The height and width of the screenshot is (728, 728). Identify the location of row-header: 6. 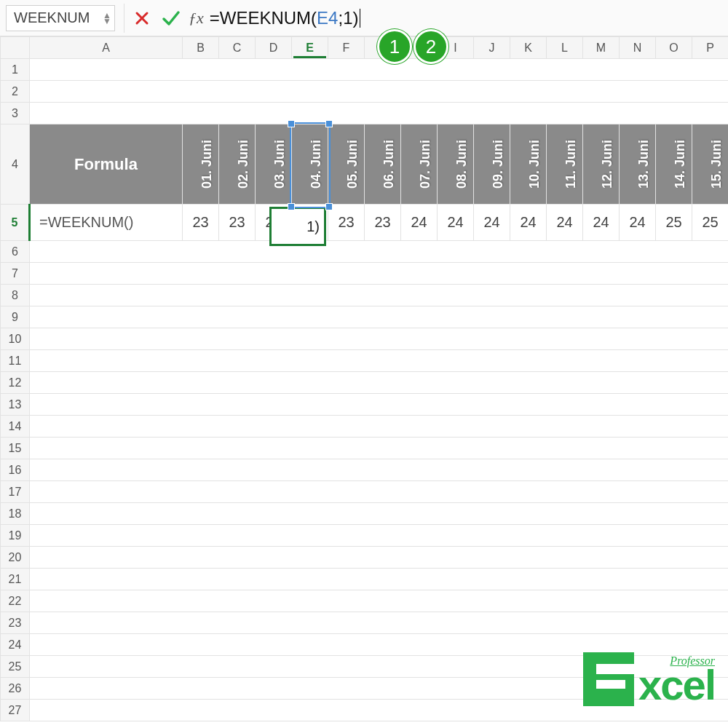
(15, 252).